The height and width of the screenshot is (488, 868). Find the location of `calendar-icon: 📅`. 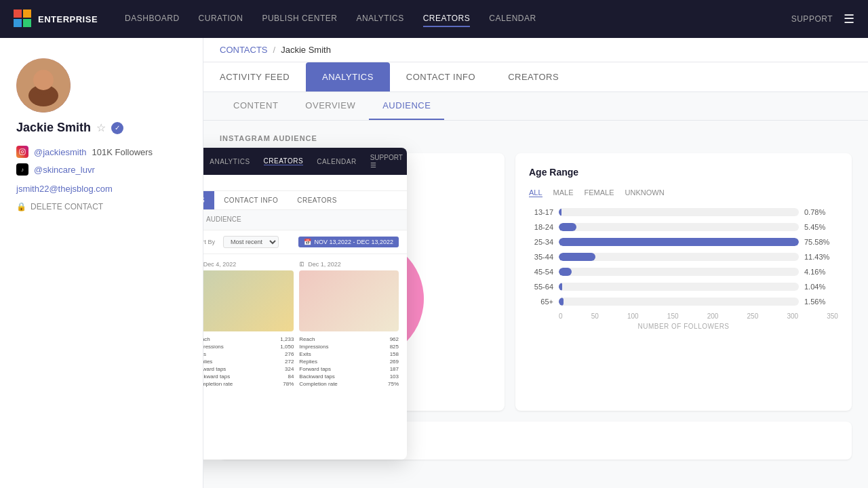

calendar-icon: 📅 is located at coordinates (308, 242).